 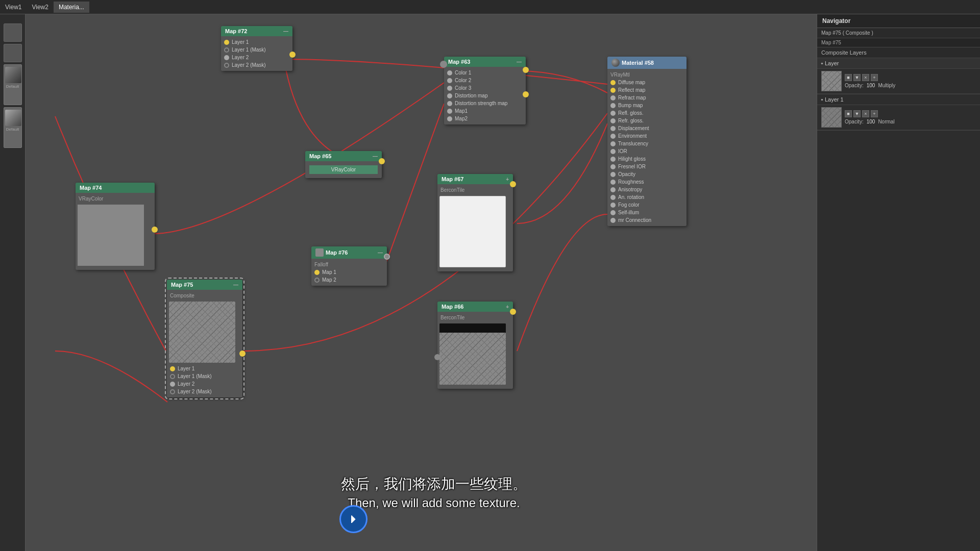 What do you see at coordinates (344, 156) in the screenshot?
I see `node-map65-header: Map #65 —` at bounding box center [344, 156].